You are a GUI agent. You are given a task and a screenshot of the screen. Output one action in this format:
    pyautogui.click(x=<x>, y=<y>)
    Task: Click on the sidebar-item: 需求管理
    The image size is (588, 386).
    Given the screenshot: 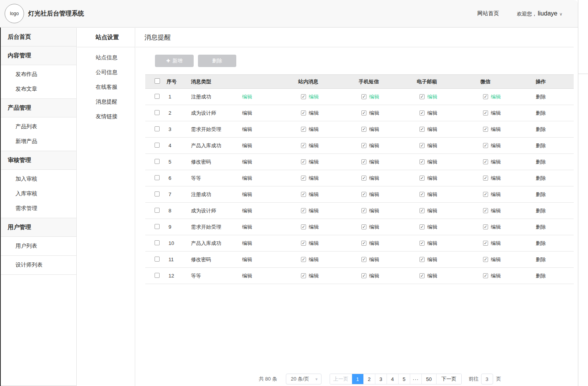 What is the action you would take?
    pyautogui.click(x=38, y=209)
    